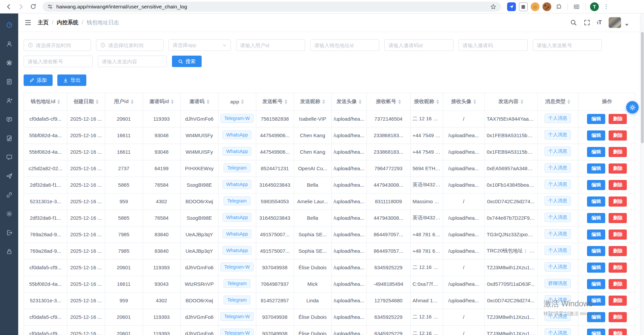 The width and height of the screenshot is (644, 335). I want to click on column-header: 用户id, so click(124, 102).